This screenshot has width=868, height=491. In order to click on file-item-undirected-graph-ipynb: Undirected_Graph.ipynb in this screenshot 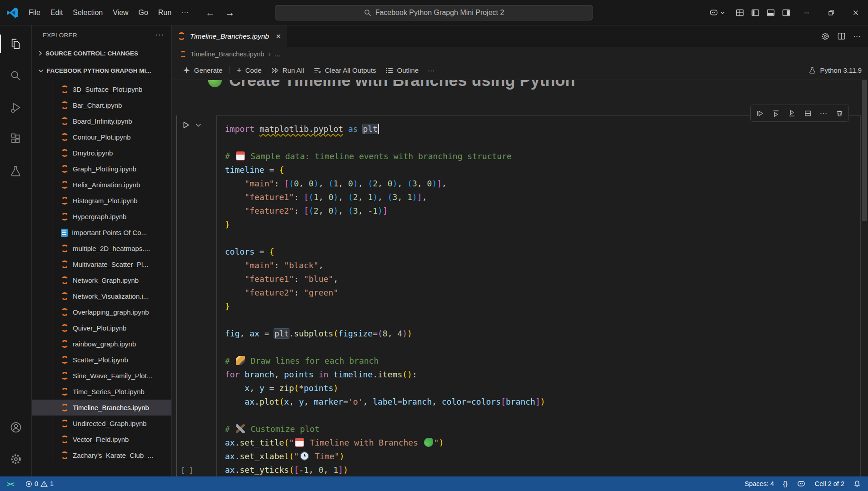, I will do `click(102, 424)`.